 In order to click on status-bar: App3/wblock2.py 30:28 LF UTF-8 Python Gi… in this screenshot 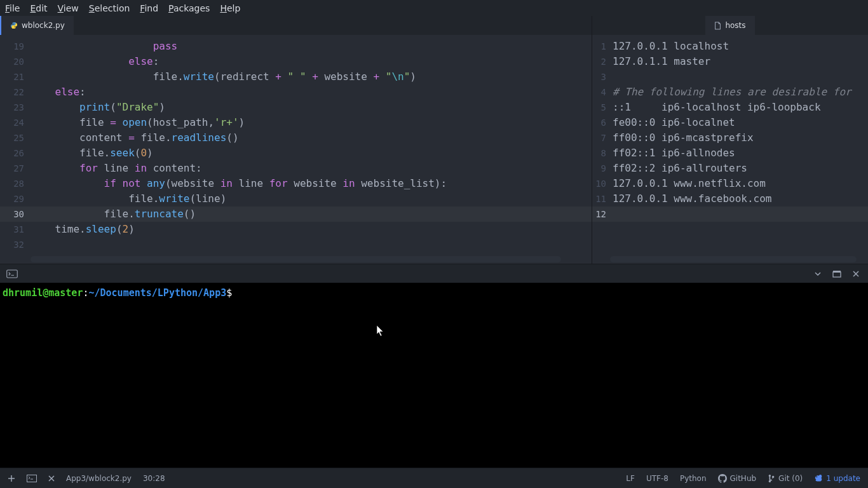, I will do `click(434, 478)`.